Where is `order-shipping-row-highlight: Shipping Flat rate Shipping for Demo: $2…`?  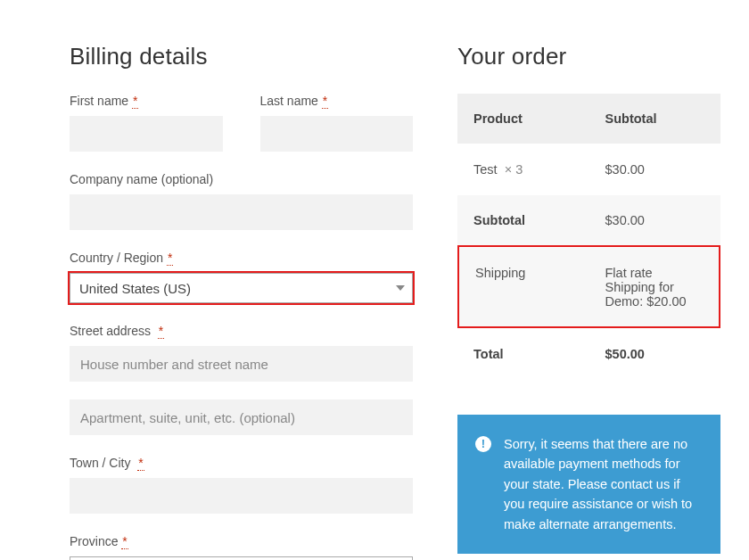
order-shipping-row-highlight: Shipping Flat rate Shipping for Demo: $2… is located at coordinates (588, 287).